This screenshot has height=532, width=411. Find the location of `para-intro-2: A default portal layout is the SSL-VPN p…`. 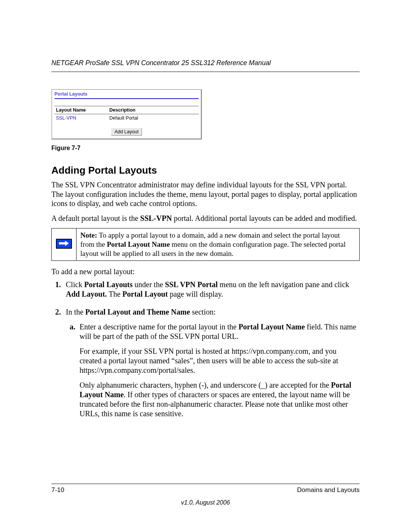

para-intro-2: A default portal layout is the SSL-VPN p… is located at coordinates (206, 219).